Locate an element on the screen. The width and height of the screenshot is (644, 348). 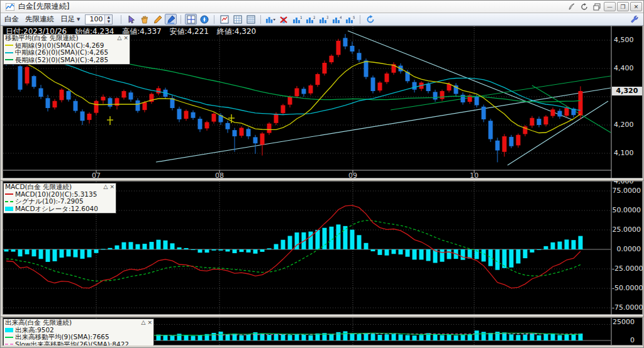
layout-5-button: 5 is located at coordinates (350, 19).